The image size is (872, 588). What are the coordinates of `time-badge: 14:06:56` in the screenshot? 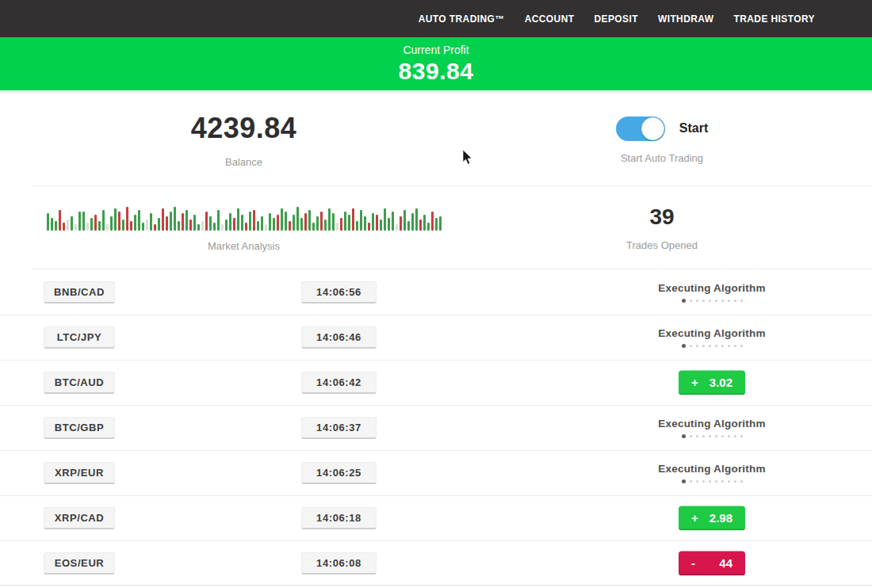 It's located at (339, 292).